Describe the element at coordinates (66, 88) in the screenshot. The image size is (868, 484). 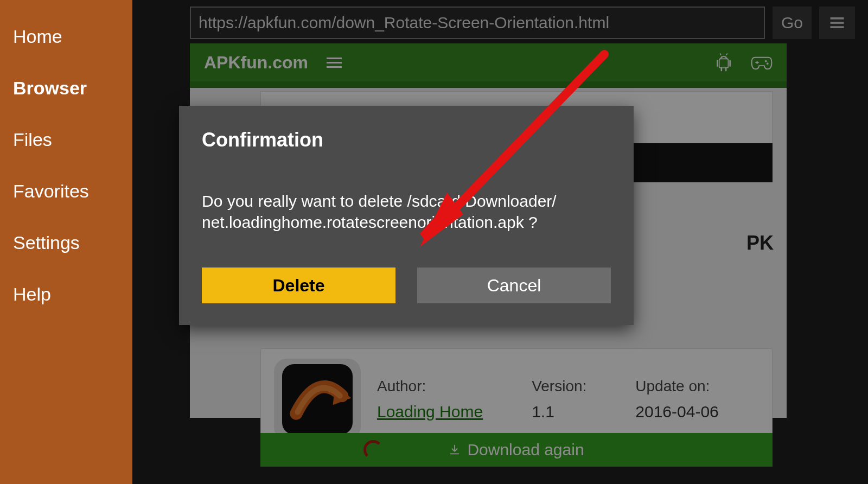
I see `sidebar-item-browser: Browser` at that location.